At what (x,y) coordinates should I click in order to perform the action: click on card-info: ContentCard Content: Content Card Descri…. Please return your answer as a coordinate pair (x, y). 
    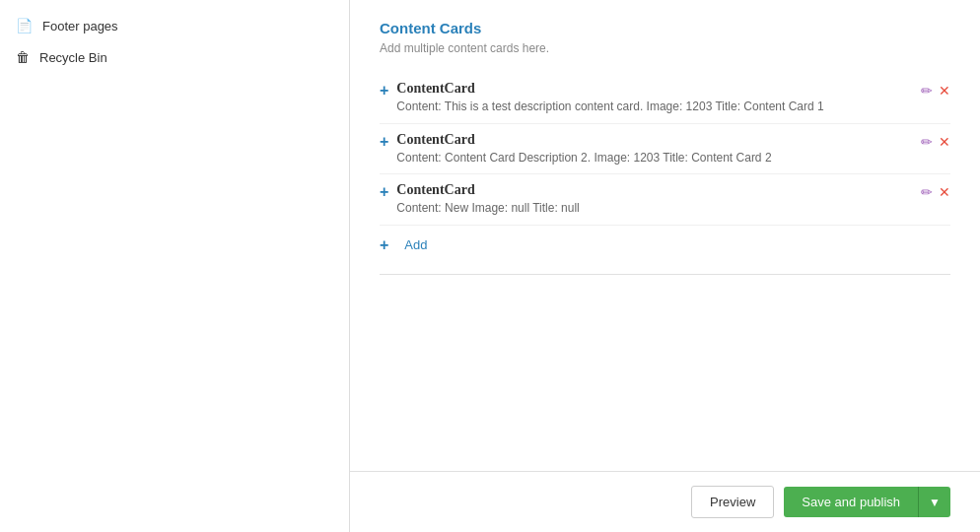
    Looking at the image, I should click on (655, 150).